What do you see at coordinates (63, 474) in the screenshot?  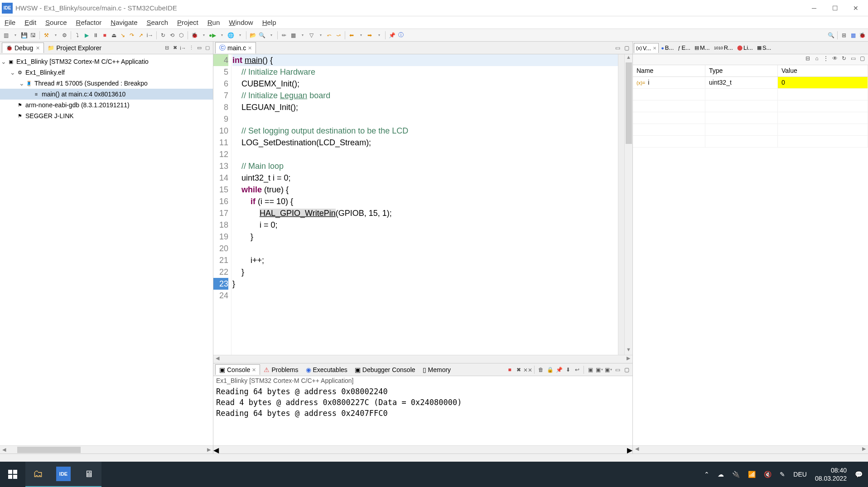 I see `taskbar-ide: IDE` at bounding box center [63, 474].